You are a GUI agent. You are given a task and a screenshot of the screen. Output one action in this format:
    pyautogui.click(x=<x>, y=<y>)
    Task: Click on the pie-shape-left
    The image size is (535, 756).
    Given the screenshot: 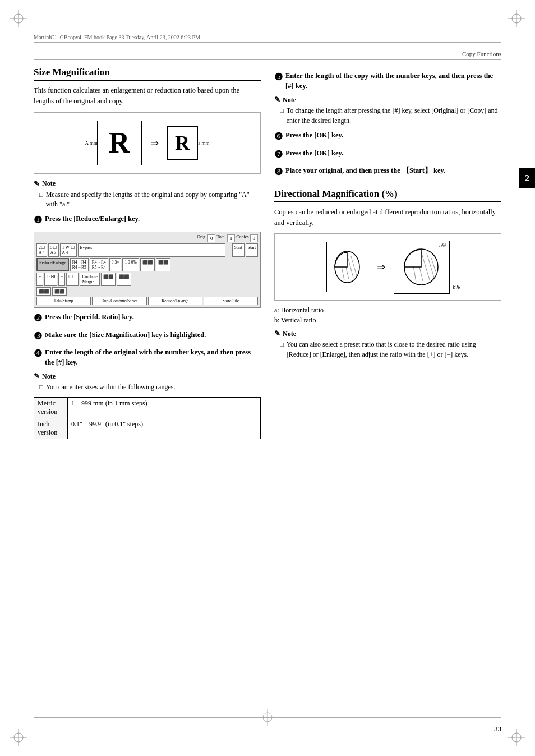 What is the action you would take?
    pyautogui.click(x=348, y=267)
    